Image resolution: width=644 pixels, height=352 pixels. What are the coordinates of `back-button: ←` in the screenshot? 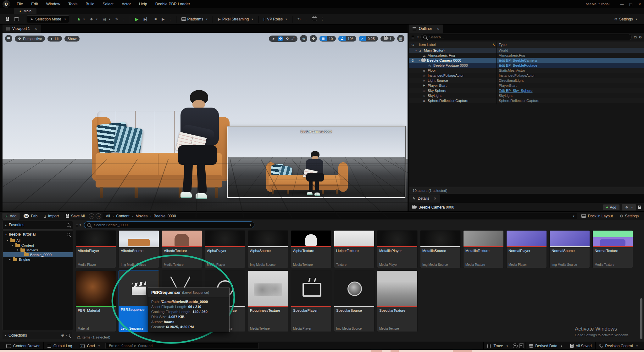 It's located at (92, 216).